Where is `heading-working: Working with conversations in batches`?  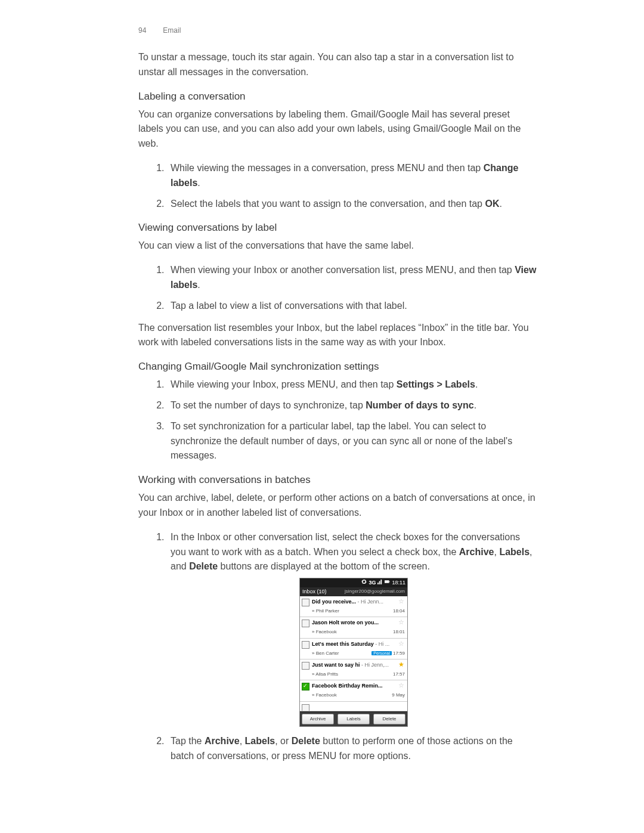
heading-working: Working with conversations in batches is located at coordinates (338, 480).